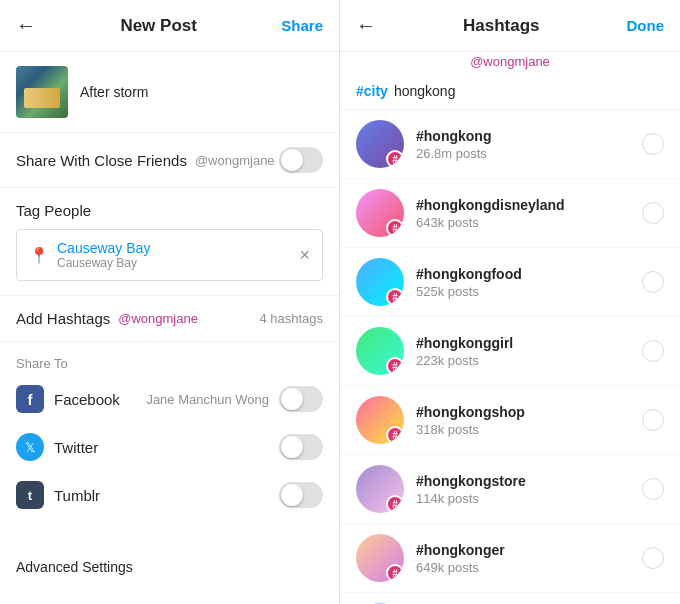 Image resolution: width=680 pixels, height=604 pixels. Describe the element at coordinates (158, 26) in the screenshot. I see `page-title: New Post` at that location.